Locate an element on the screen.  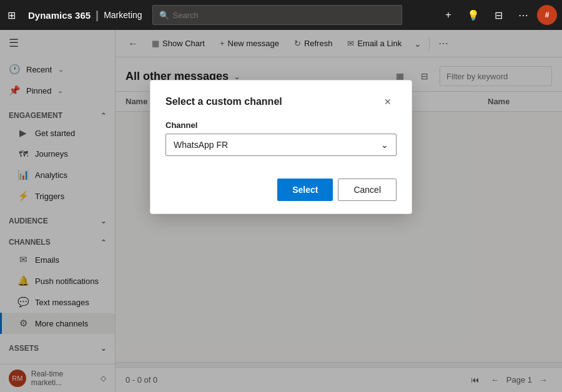
add-button: + is located at coordinates (448, 15).